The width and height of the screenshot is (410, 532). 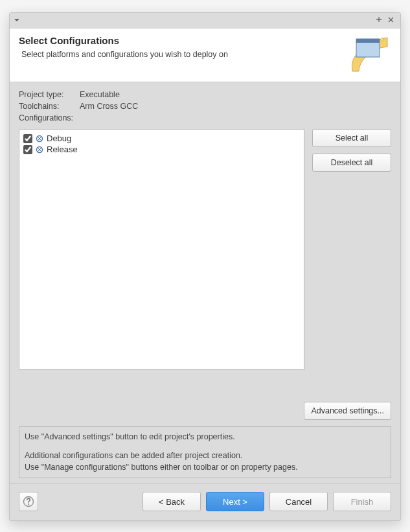 I want to click on finish-button: Finish, so click(x=362, y=502).